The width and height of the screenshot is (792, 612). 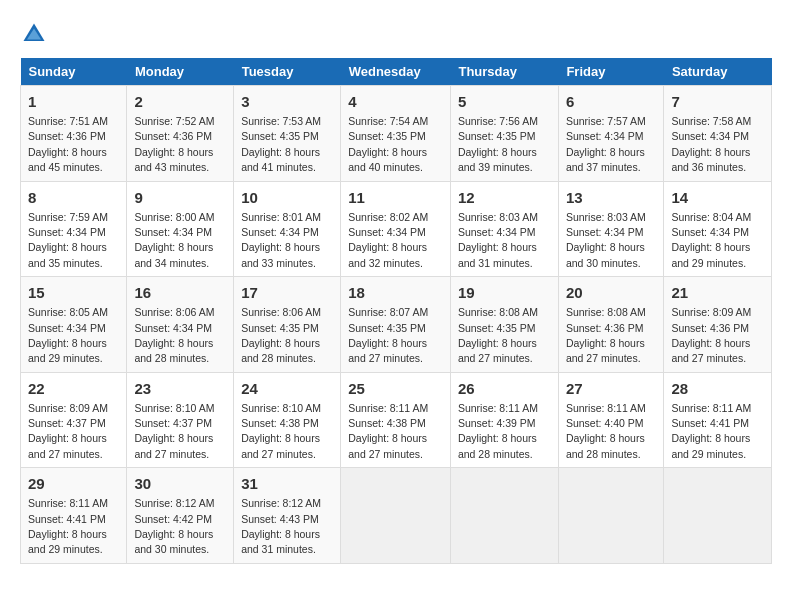 I want to click on week-row-1: 1Sunrise: 7:51 AMSunset: 4:36 PMDaylight…, so click(x=396, y=134).